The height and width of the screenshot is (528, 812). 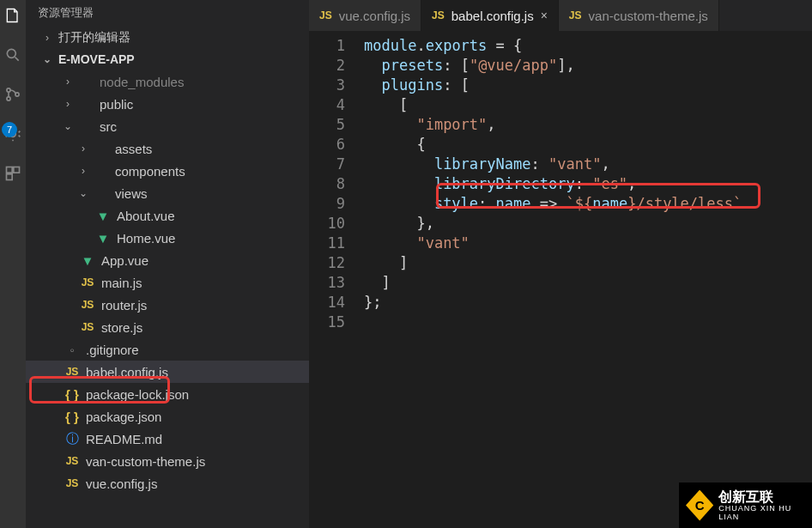 What do you see at coordinates (336, 46) in the screenshot?
I see `line-number: 1` at bounding box center [336, 46].